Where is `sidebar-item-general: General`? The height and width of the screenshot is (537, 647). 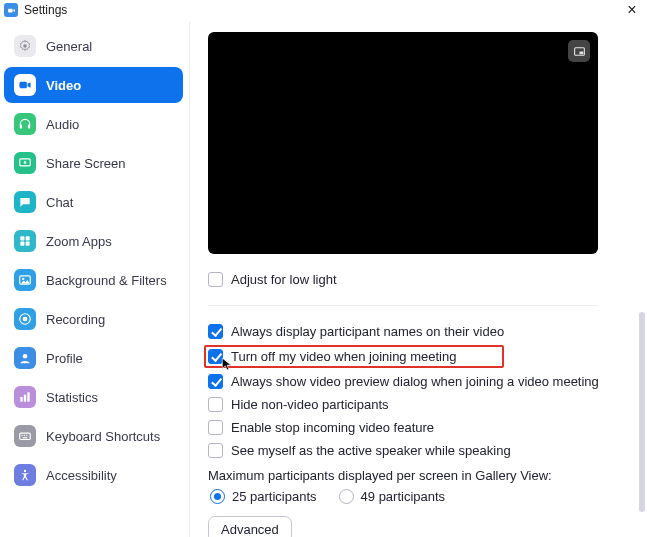
sidebar-item-general: General is located at coordinates (94, 46).